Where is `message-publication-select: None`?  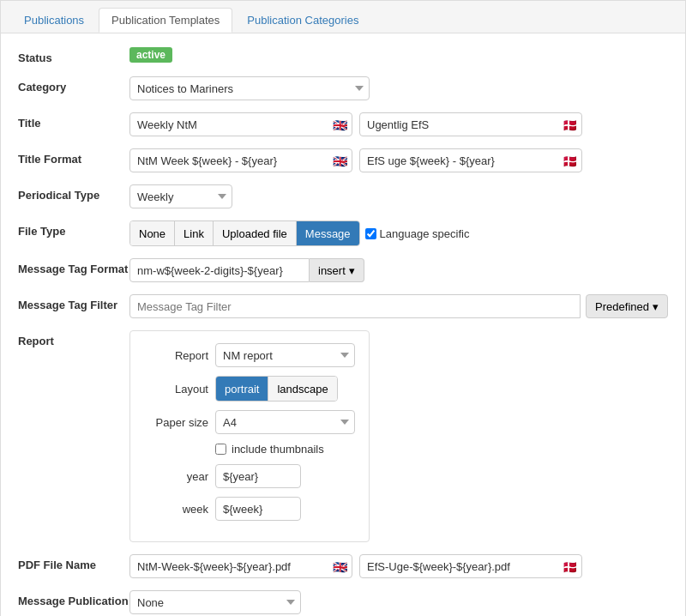 message-publication-select: None is located at coordinates (215, 602).